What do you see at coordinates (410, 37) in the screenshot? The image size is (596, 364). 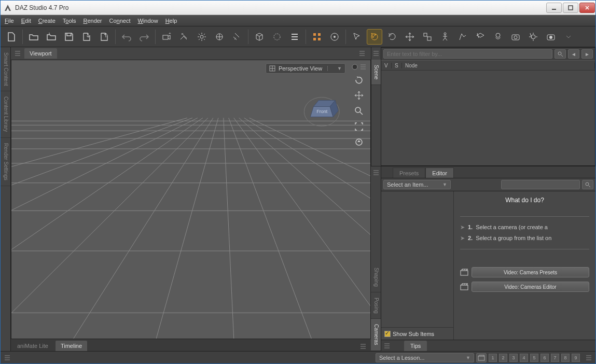 I see `translate-tool-icon` at bounding box center [410, 37].